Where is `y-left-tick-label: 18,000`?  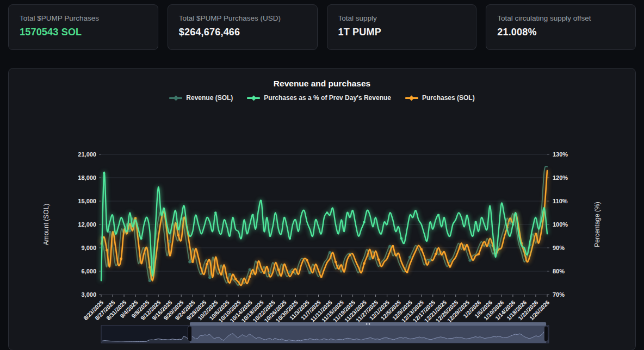 y-left-tick-label: 18,000 is located at coordinates (87, 178).